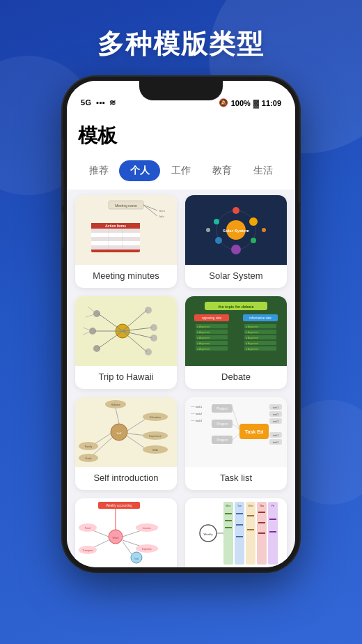 This screenshot has width=362, height=644. Describe the element at coordinates (235, 307) in the screenshot. I see `svg-text: the topic for debate` at that location.